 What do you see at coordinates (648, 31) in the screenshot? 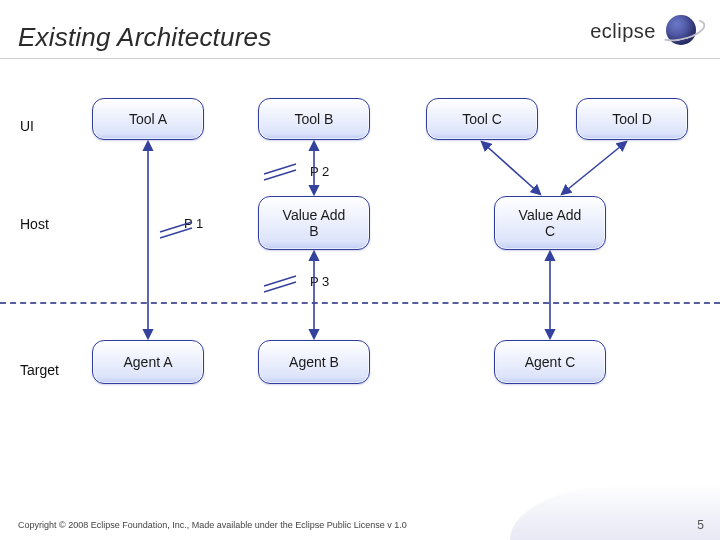
I see `brand-logo: eclipse` at bounding box center [648, 31].